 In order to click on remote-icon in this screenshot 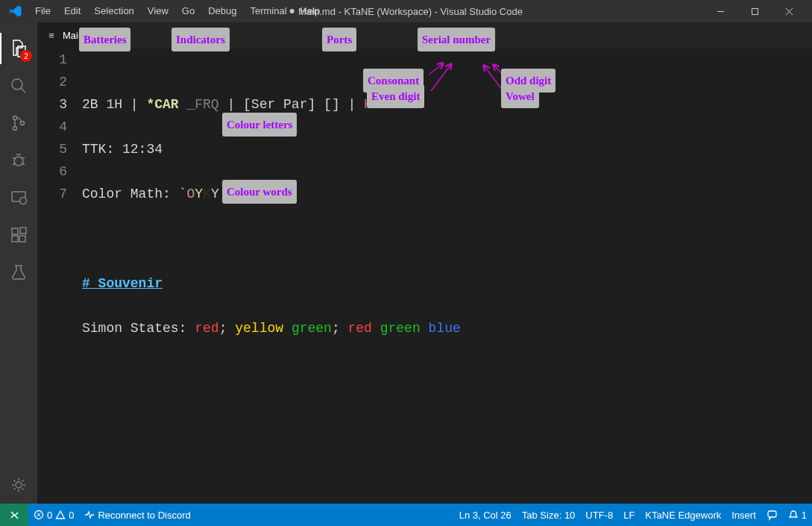, I will do `click(15, 515)`.